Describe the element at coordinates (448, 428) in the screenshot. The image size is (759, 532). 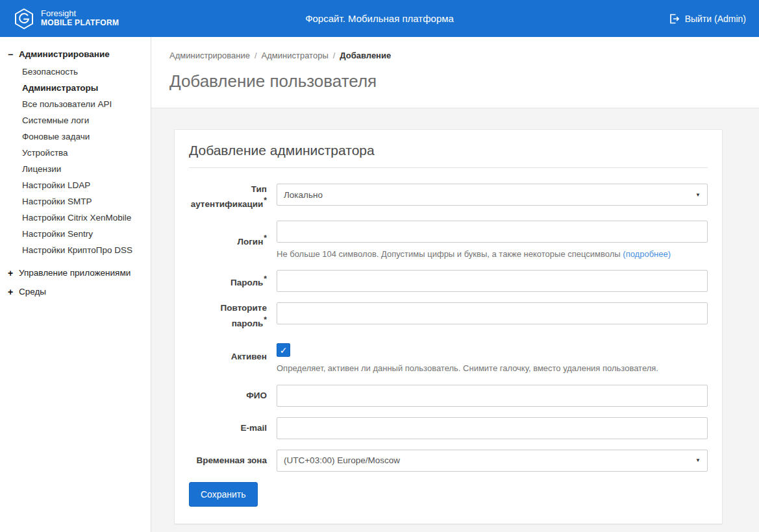
I see `email-row: E-mail` at that location.